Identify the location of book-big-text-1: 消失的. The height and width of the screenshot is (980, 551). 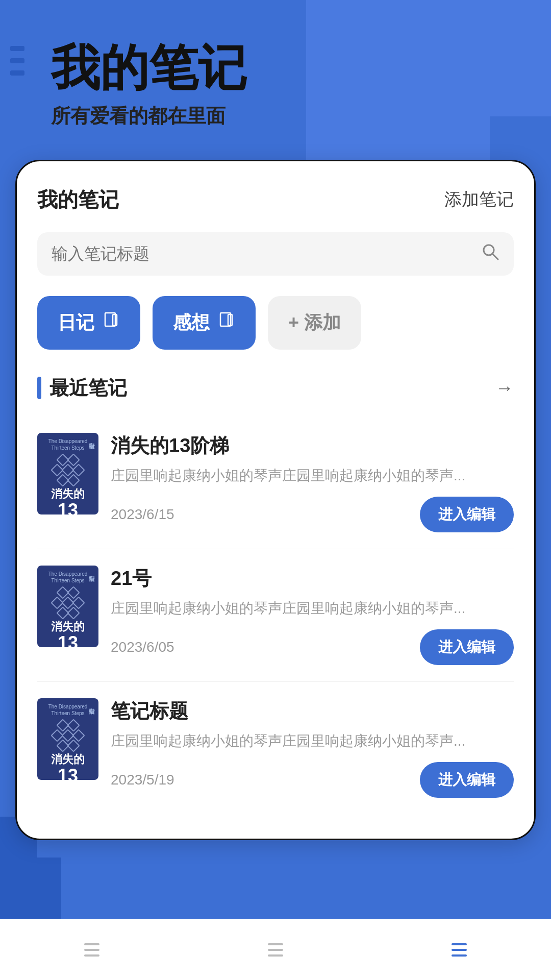
(68, 494).